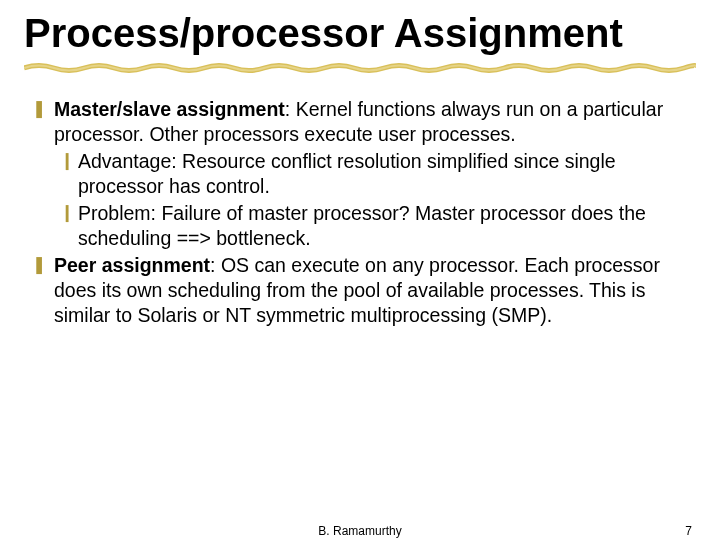  I want to click on bullet-text: Advantage: Resource conflict resolution …, so click(387, 174).